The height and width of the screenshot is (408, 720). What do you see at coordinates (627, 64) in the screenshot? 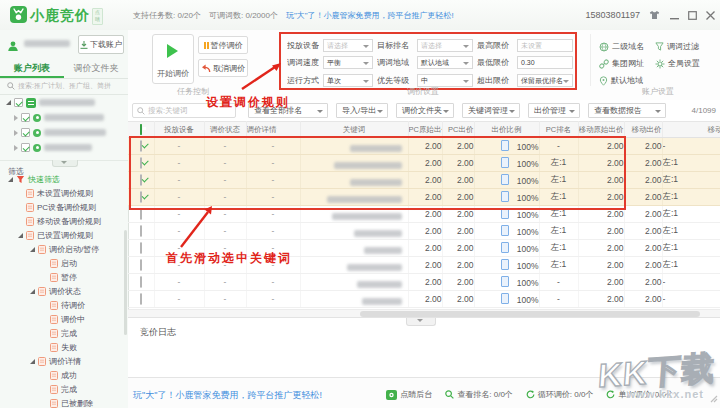
I see `account-setting-item: 集团网址` at bounding box center [627, 64].